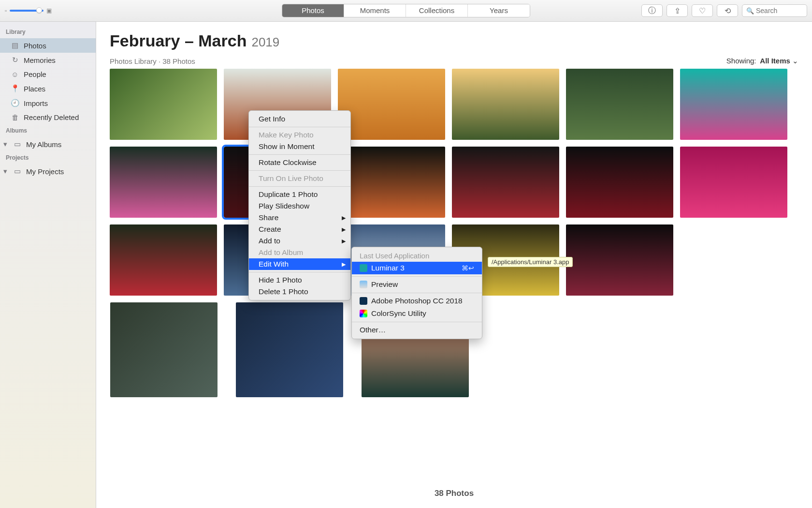  What do you see at coordinates (702, 11) in the screenshot?
I see `heart-icon: ♡` at bounding box center [702, 11].